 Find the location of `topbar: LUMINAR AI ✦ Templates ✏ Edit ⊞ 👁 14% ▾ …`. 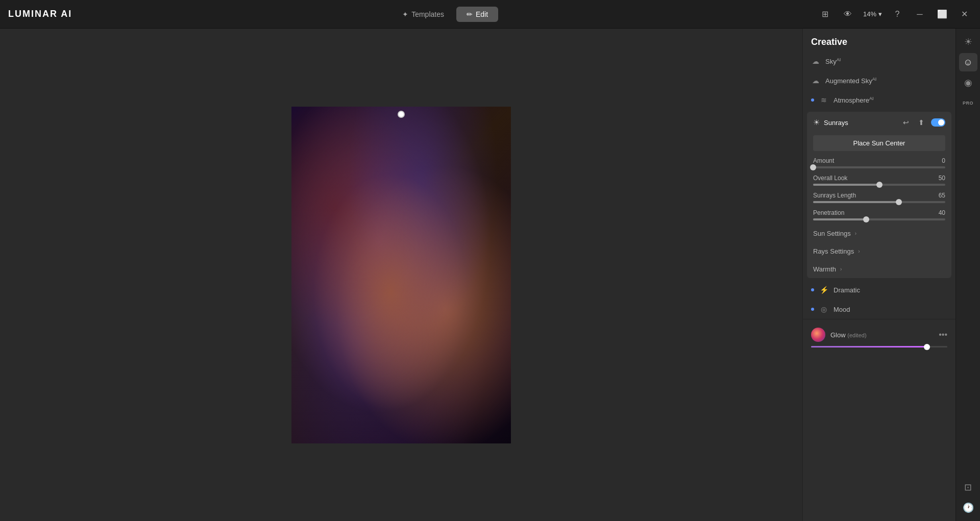

topbar: LUMINAR AI ✦ Templates ✏ Edit ⊞ 👁 14% ▾ … is located at coordinates (490, 14).